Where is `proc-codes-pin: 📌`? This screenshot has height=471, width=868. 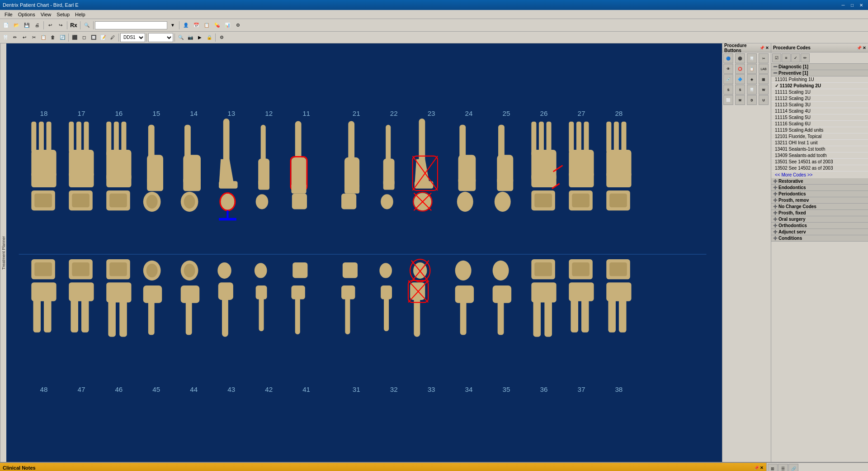 proc-codes-pin: 📌 is located at coordinates (859, 48).